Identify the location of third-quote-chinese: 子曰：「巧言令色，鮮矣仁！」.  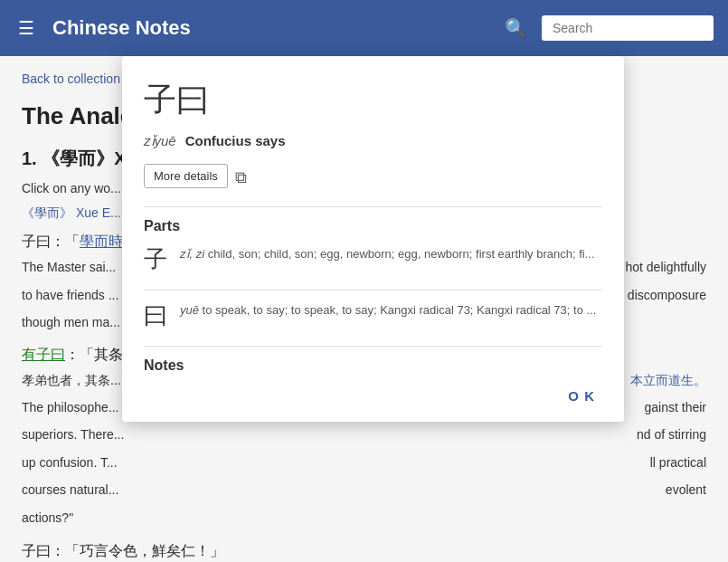
(364, 552).